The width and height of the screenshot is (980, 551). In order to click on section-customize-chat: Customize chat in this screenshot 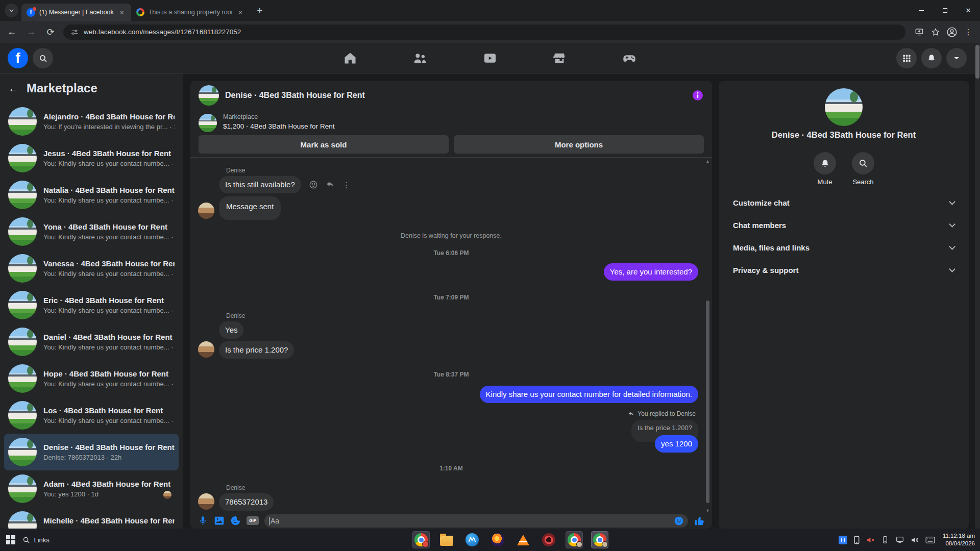, I will do `click(844, 203)`.